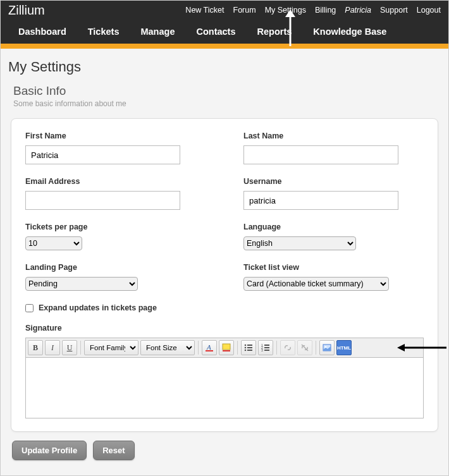 The height and width of the screenshot is (476, 449). What do you see at coordinates (274, 32) in the screenshot?
I see `nav-reports: Reports` at bounding box center [274, 32].